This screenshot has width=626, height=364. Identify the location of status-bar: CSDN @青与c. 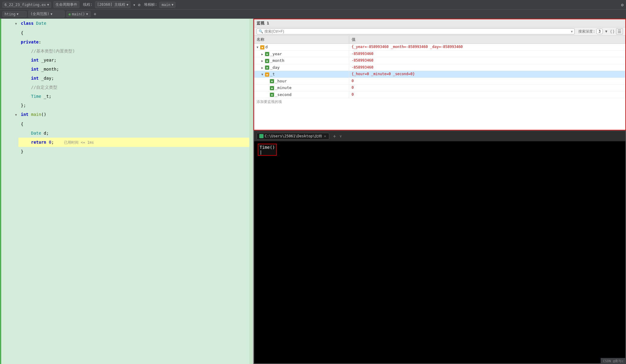
(613, 361).